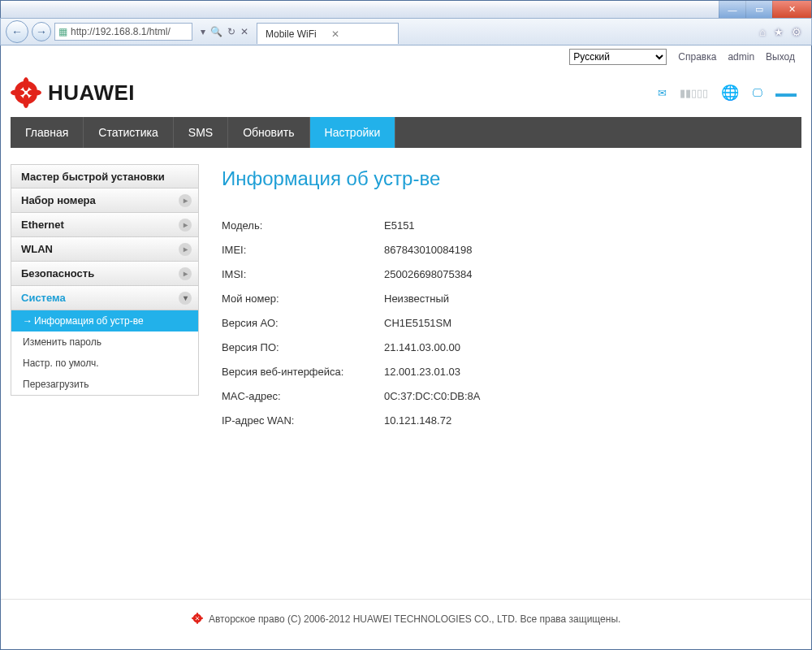  What do you see at coordinates (63, 32) in the screenshot?
I see `page-icon: ▦` at bounding box center [63, 32].